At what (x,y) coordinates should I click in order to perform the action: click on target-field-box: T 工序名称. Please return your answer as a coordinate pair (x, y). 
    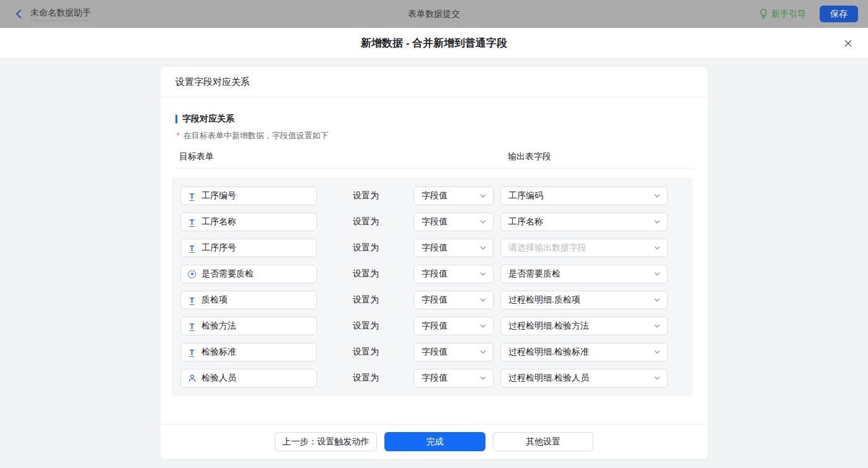
    Looking at the image, I should click on (249, 222).